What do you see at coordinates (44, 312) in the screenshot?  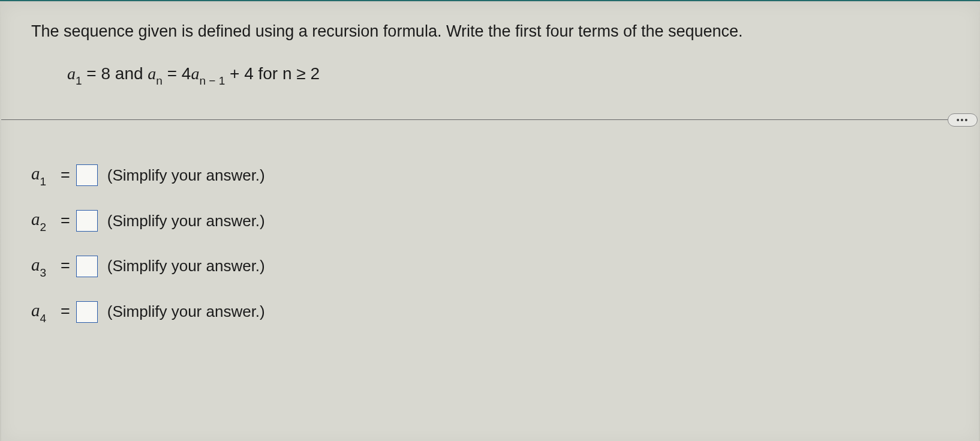 I see `term-label-4: a4` at bounding box center [44, 312].